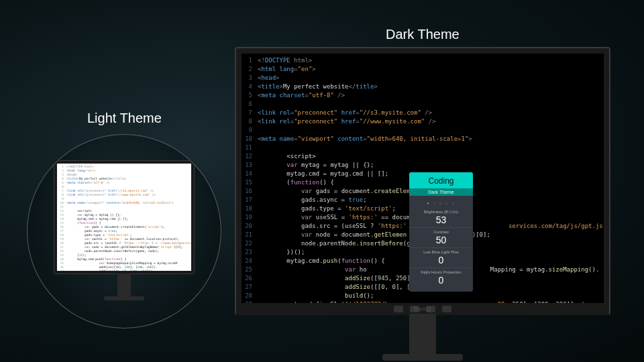 Image resolution: width=644 pixels, height=362 pixels. What do you see at coordinates (431, 87) in the screenshot?
I see `code-content: <title>My perfect website</title>` at bounding box center [431, 87].